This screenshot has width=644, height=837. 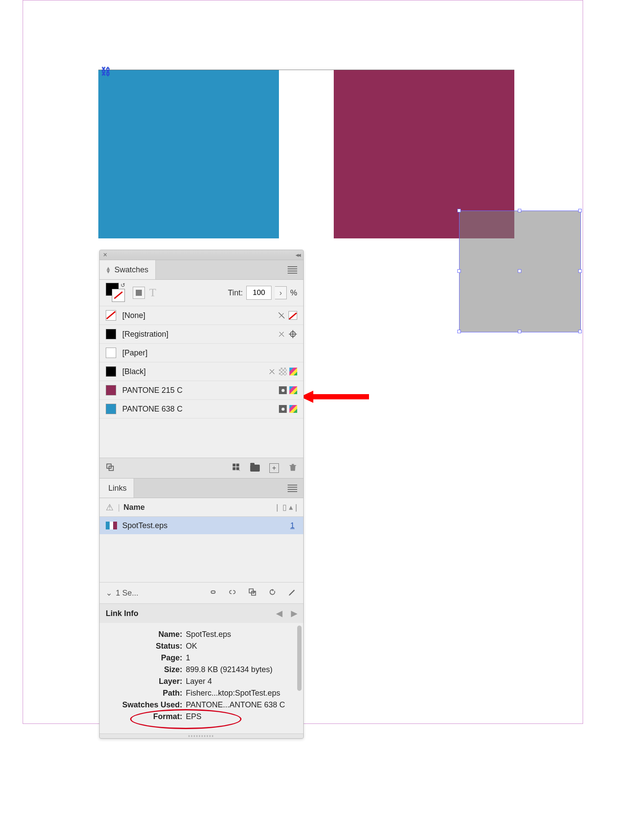 I want to click on links-header-row: ⚠ | Name | ▯ ▴ |, so click(x=201, y=507).